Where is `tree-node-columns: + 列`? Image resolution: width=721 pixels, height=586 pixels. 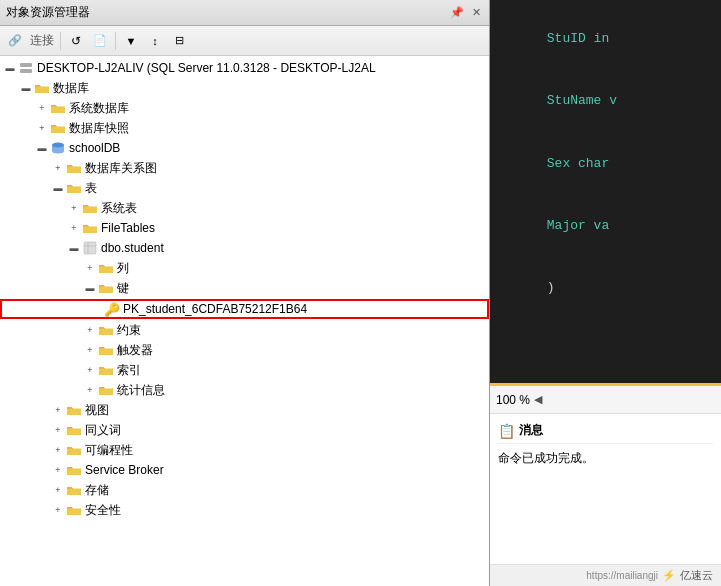 tree-node-columns: + 列 is located at coordinates (244, 268).